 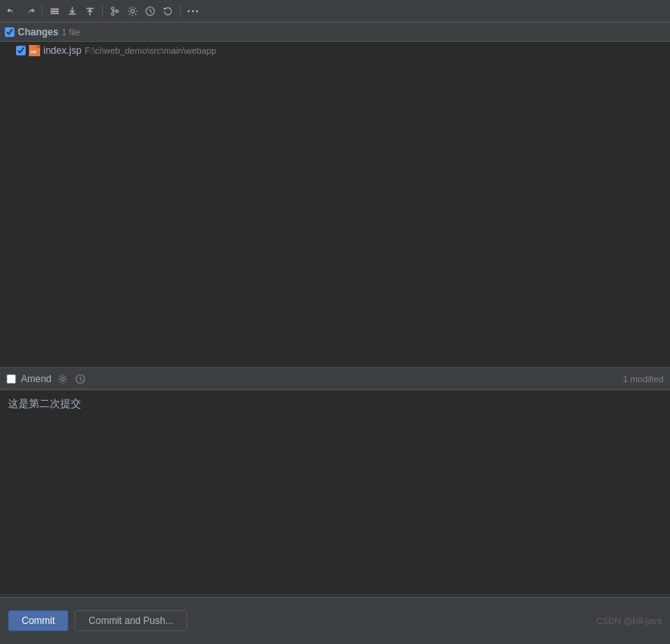 What do you see at coordinates (335, 11) in the screenshot?
I see `toolbar` at bounding box center [335, 11].